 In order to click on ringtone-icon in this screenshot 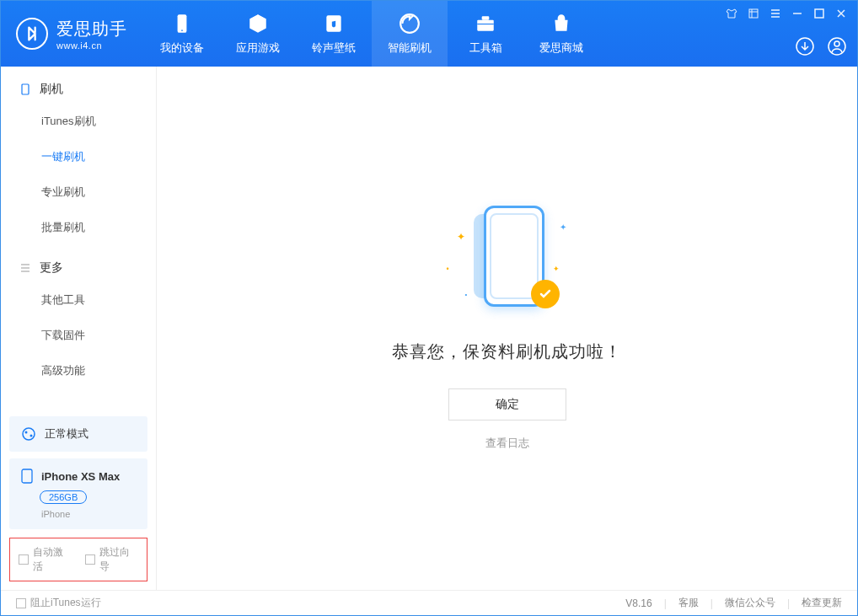, I will do `click(334, 24)`.